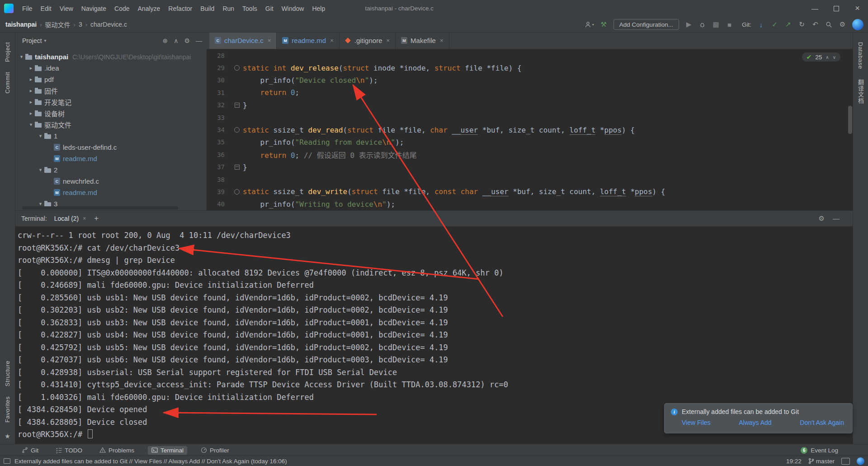 The image size is (868, 466). Describe the element at coordinates (111, 147) in the screenshot. I see `tree-item-leds-user-defind-c: Cleds-user-defind.c` at that location.